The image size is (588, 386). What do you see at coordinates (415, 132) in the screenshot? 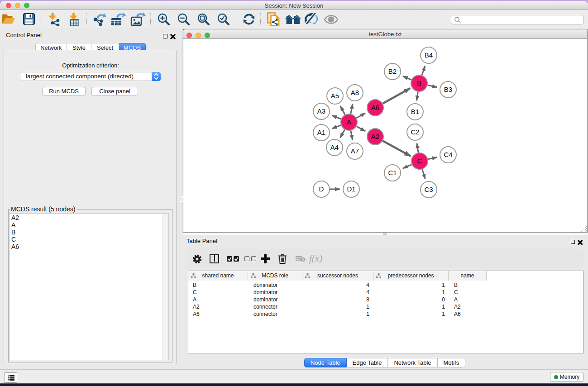
I see `svg-text: C2` at bounding box center [415, 132].